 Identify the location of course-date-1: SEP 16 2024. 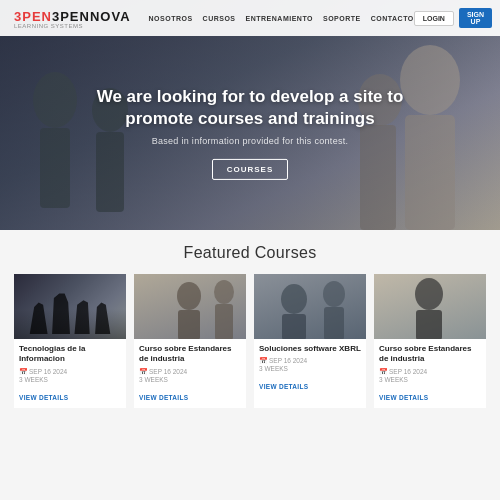
(48, 372).